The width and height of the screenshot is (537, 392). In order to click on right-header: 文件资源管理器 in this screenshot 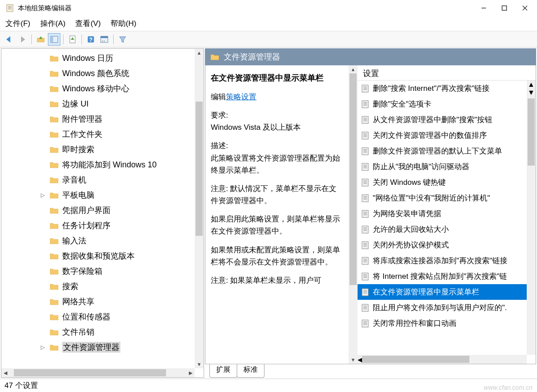, I will do `click(371, 57)`.